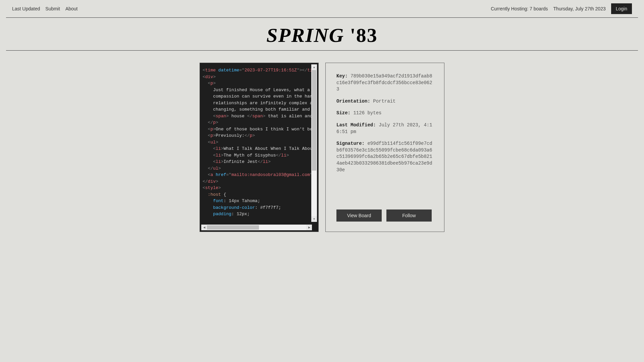 The image size is (644, 362). What do you see at coordinates (314, 219) in the screenshot?
I see `scroll-down-icon: ▼` at bounding box center [314, 219].